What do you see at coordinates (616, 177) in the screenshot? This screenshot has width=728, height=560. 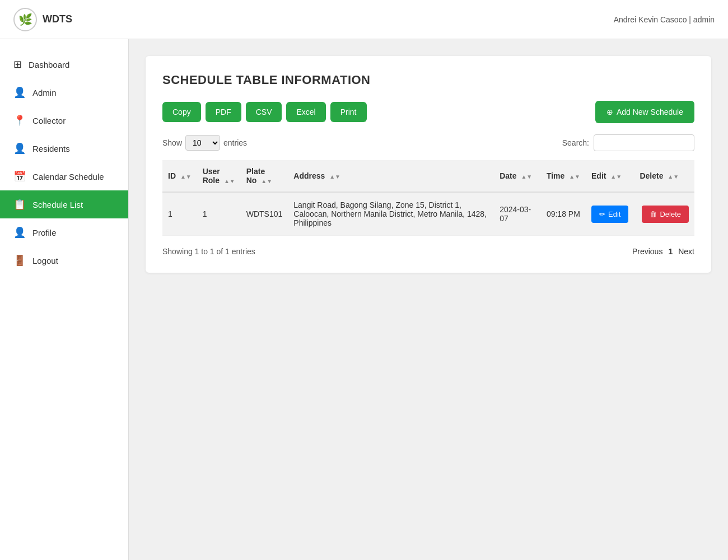 I see `sort-icon-edit: ▲▼` at bounding box center [616, 177].